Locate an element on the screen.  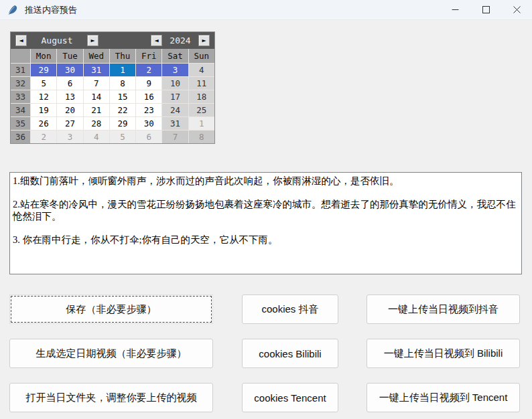
window-title: 推送内容预告 is located at coordinates (51, 10).